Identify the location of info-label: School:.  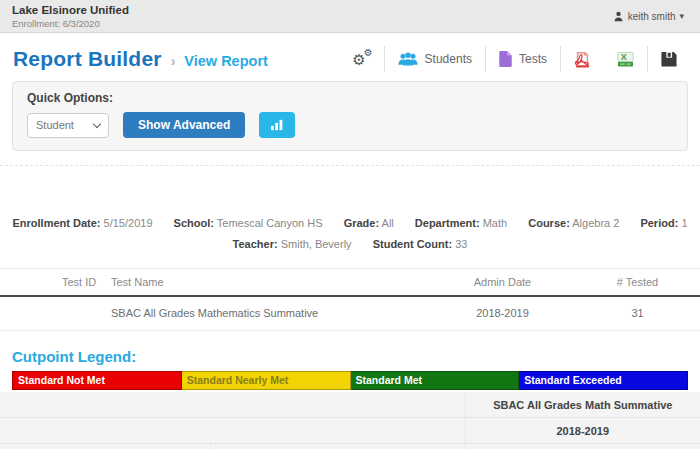
(194, 223).